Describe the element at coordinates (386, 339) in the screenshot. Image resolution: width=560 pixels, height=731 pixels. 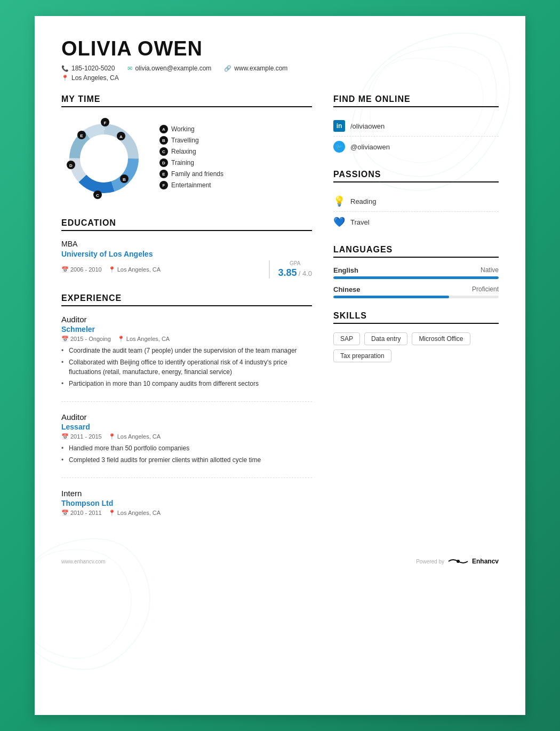
I see `skill-data-entry: Data entry` at that location.